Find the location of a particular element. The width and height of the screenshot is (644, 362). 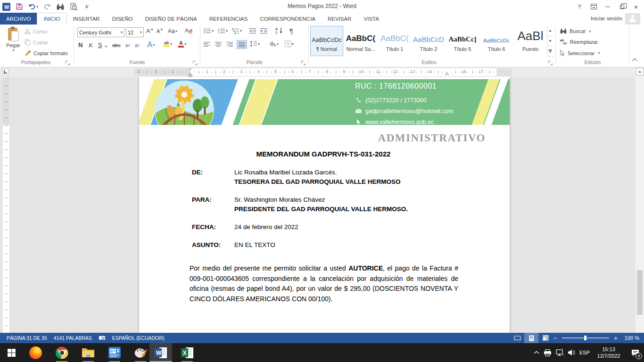

select-button: Seleccionar▾ is located at coordinates (580, 53).